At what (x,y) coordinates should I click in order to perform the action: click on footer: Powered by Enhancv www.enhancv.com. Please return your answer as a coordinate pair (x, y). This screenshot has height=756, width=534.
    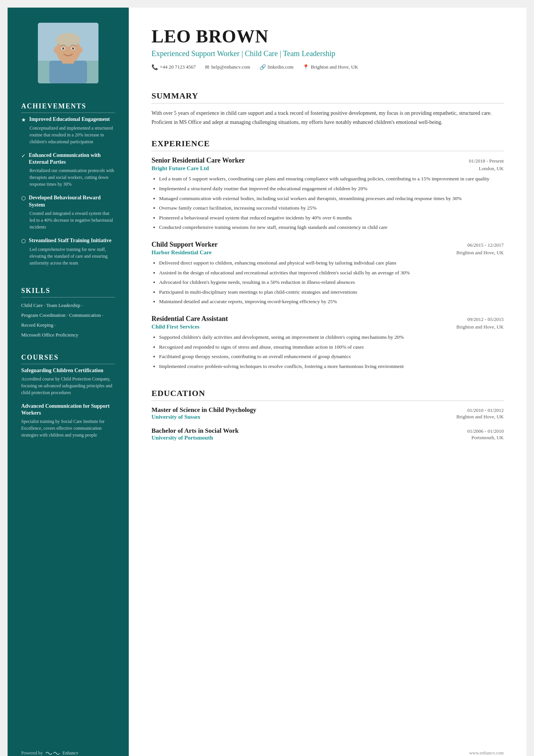
    Looking at the image, I should click on (267, 753).